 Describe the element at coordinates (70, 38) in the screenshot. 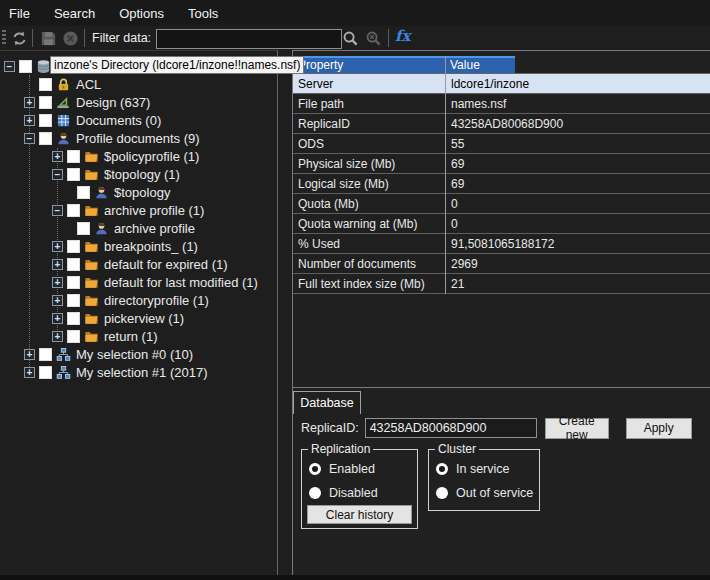

I see `cancel-icon` at that location.